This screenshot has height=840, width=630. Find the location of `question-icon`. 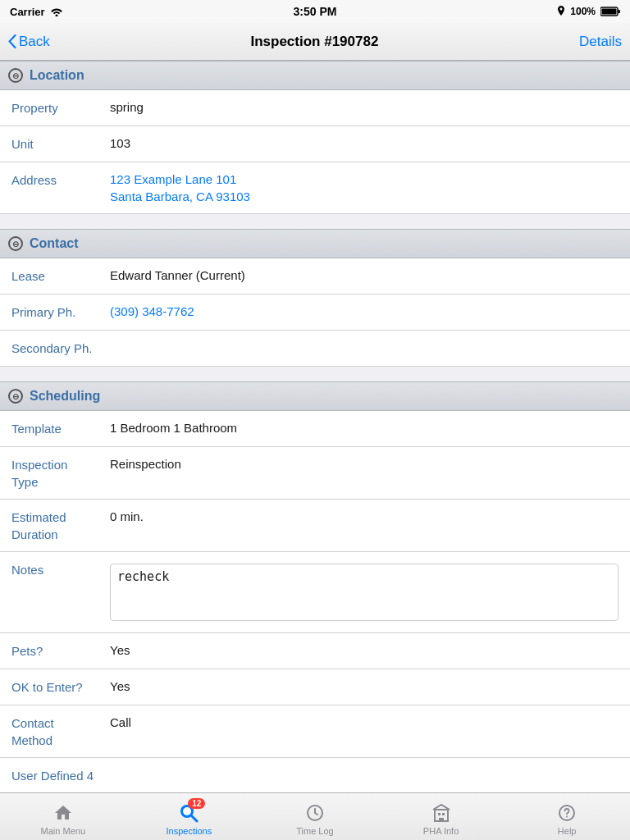

question-icon is located at coordinates (567, 813).